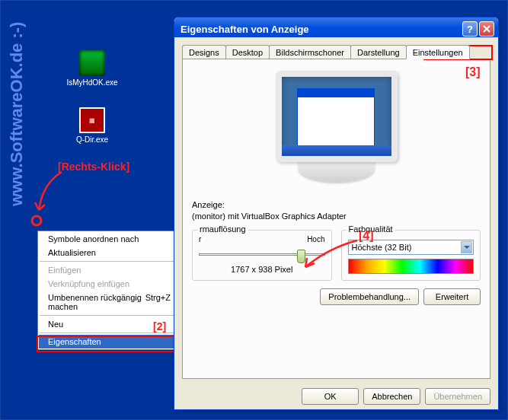 This screenshot has height=420, width=508. I want to click on resolution-legend: rmauflösung, so click(222, 229).